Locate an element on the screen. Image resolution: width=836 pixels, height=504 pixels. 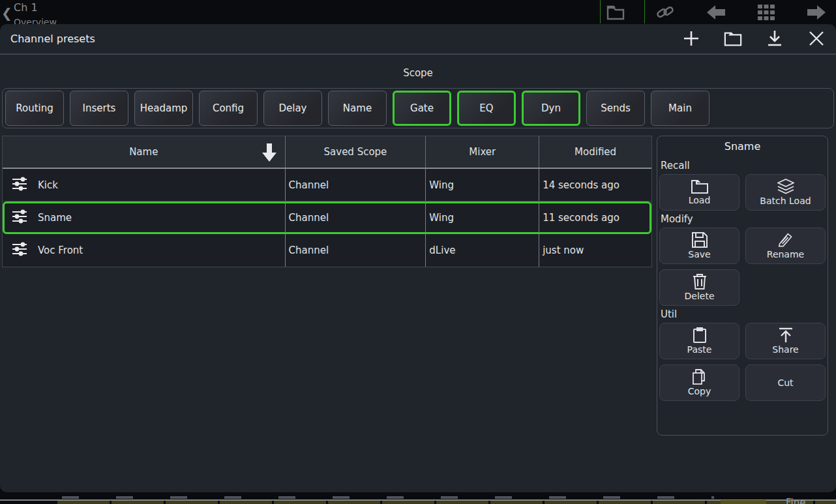
add-preset-icon is located at coordinates (691, 38).